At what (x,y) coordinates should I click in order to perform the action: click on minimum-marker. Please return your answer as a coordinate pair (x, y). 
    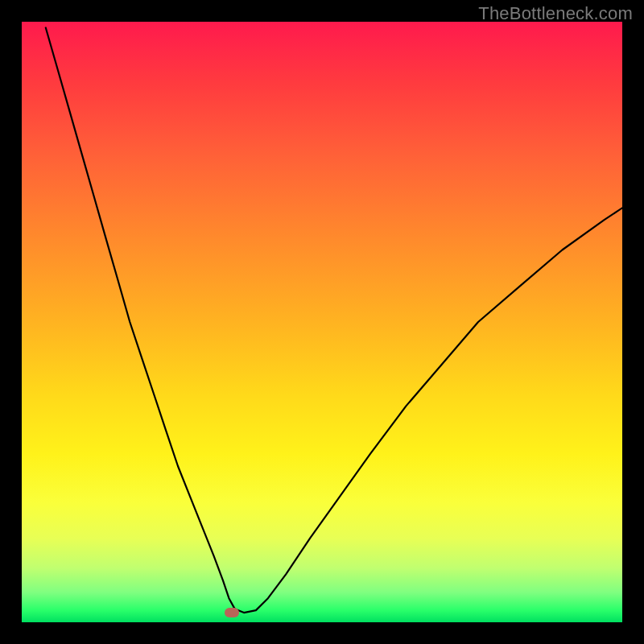
    Looking at the image, I should click on (232, 613).